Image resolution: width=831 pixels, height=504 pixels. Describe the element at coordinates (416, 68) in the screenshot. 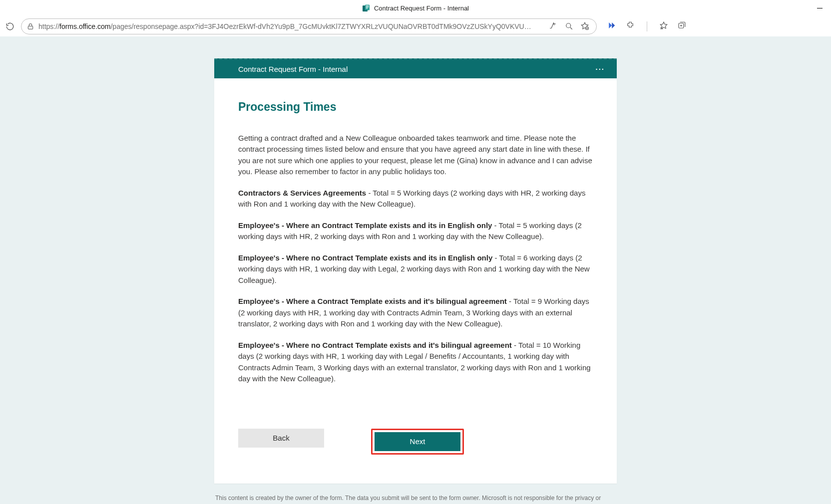

I see `form-header: Contract Request Form - Internal ···` at that location.